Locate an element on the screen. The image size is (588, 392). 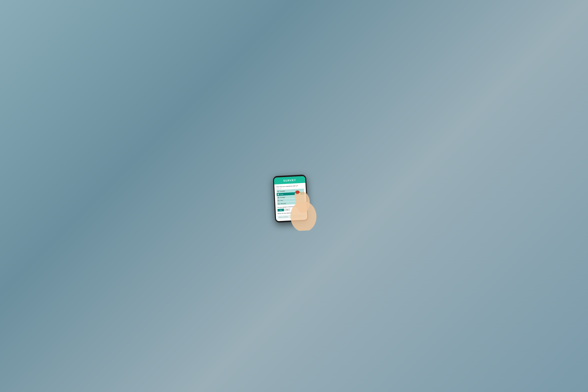
question3-label: What can we improve? is located at coordinates (291, 213).